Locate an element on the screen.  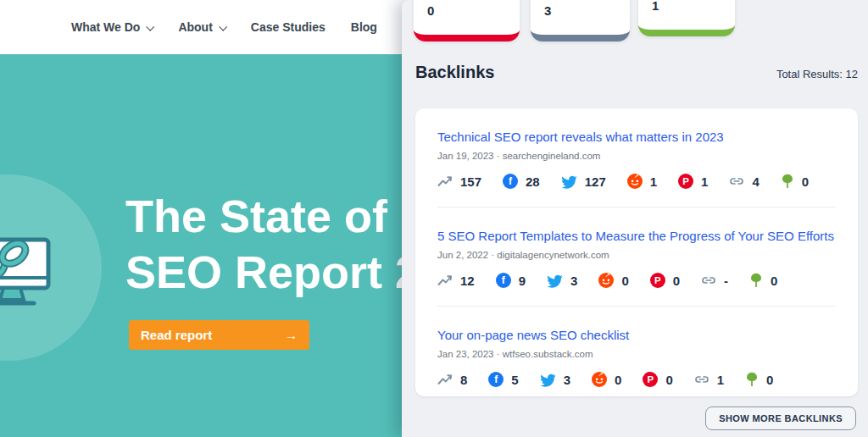
pinterest-count: 1 is located at coordinates (704, 181).